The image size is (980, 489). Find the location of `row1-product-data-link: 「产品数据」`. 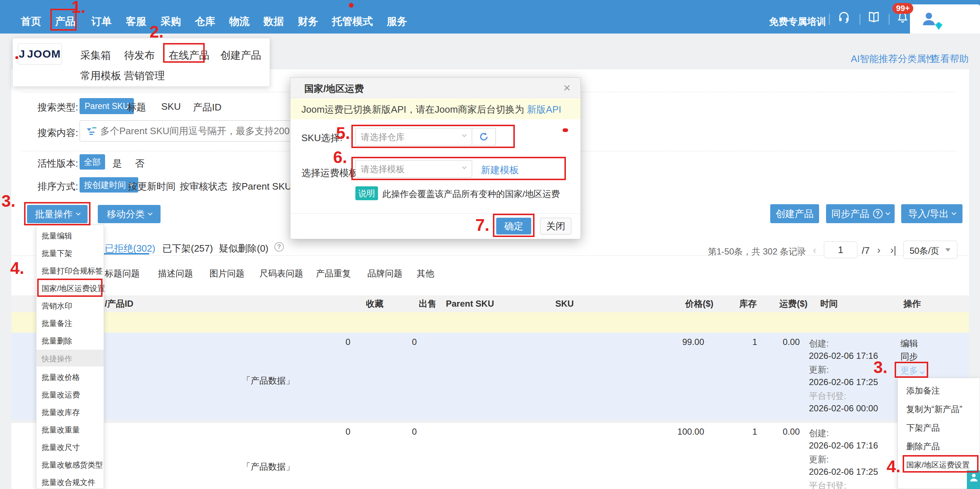

row1-product-data-link: 「产品数据」 is located at coordinates (268, 381).